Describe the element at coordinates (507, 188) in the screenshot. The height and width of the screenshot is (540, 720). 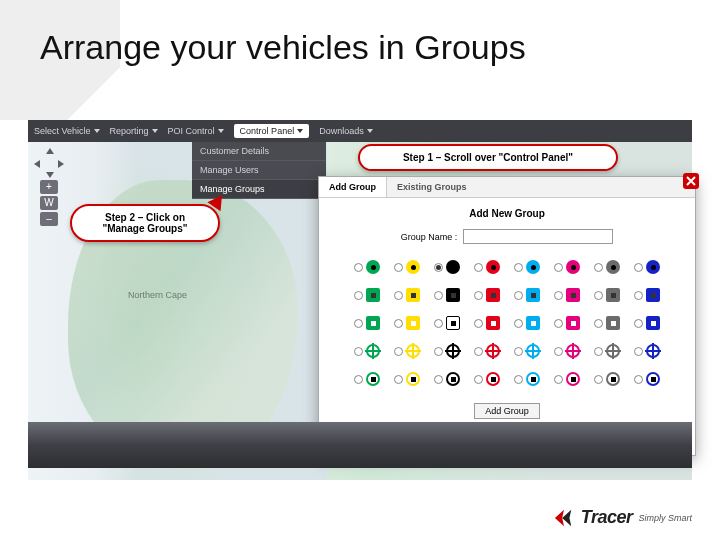
I see `modal-tabs: Add Group Existing Groups` at that location.